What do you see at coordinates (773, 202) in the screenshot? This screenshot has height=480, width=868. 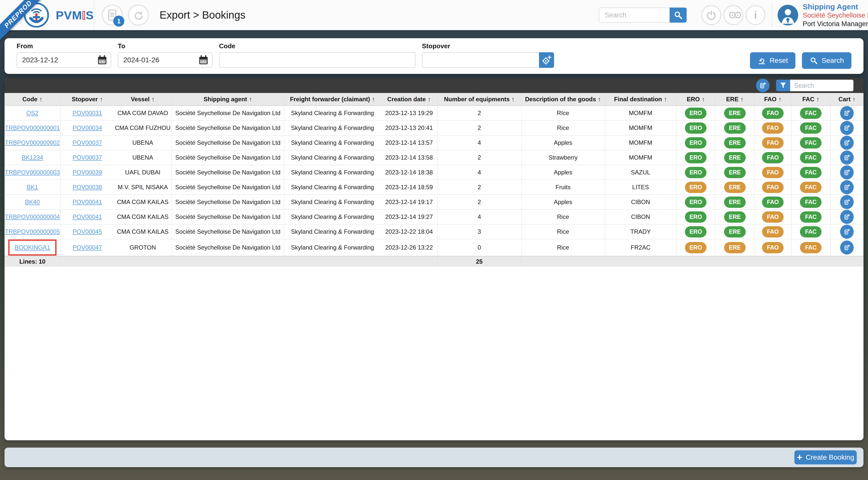 I see `status-badge-fao: FAO` at bounding box center [773, 202].